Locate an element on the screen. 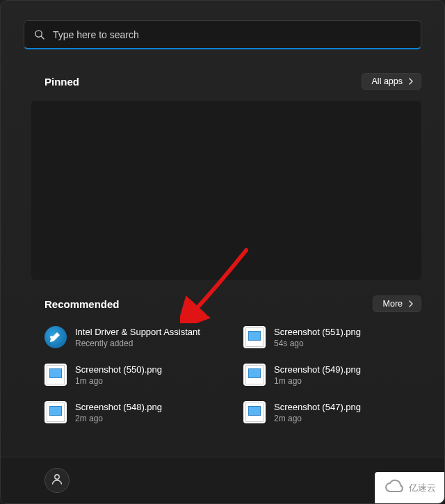 This screenshot has width=445, height=504. top-area is located at coordinates (222, 25).